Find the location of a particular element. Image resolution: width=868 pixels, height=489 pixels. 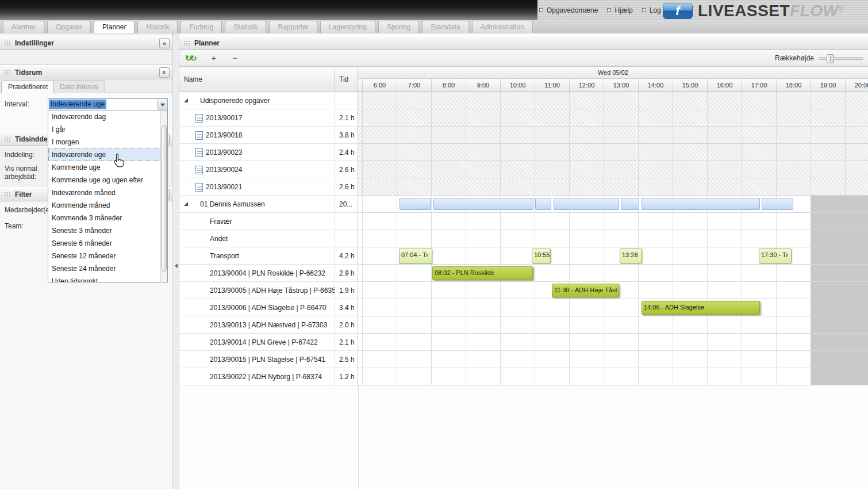

empty-grid-area is located at coordinates (613, 437).